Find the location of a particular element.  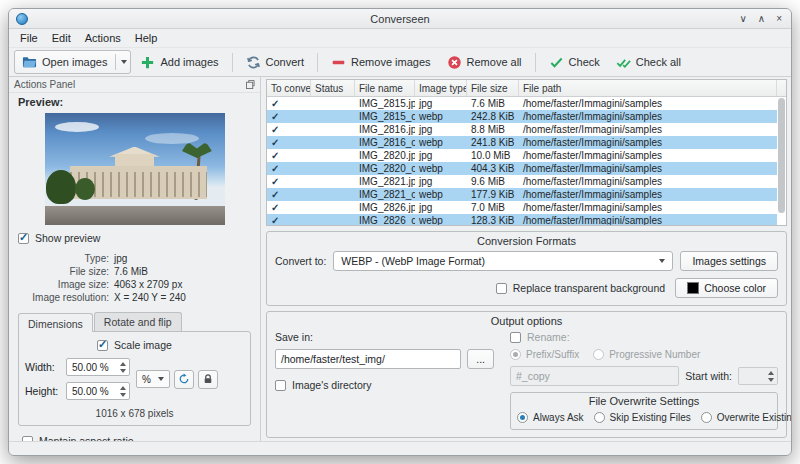

menu-file: File is located at coordinates (29, 38).